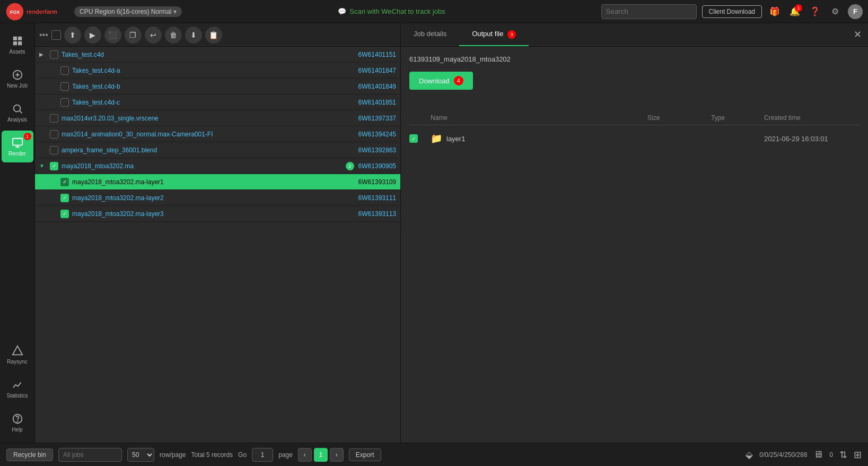  Describe the element at coordinates (43, 54) in the screenshot. I see `expand-icon: ▶` at that location.